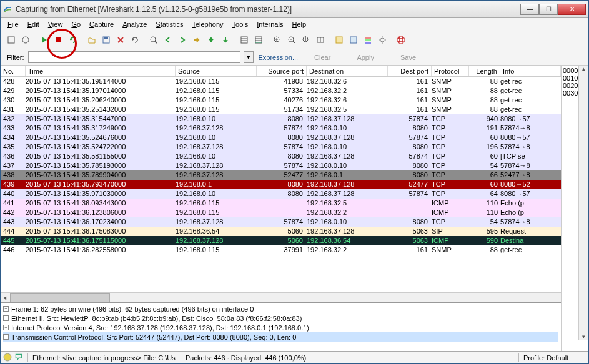  What do you see at coordinates (292, 40) in the screenshot?
I see `zoom-out-icon` at bounding box center [292, 40].